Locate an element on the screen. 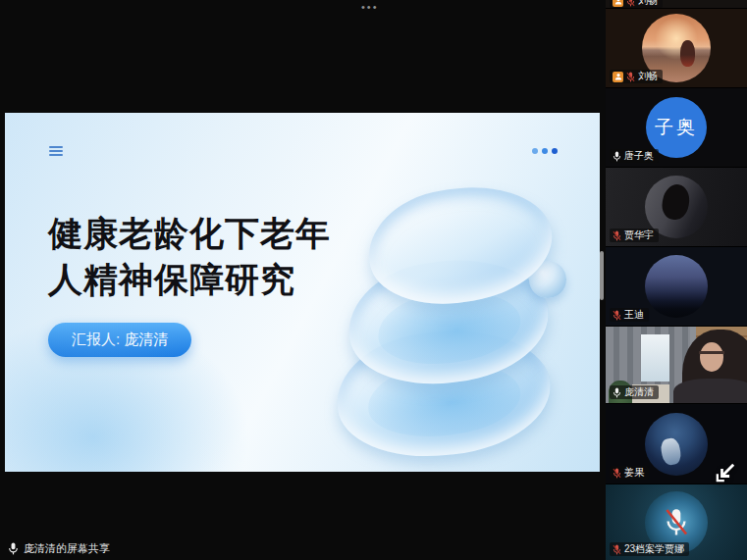  participant-name: 唐子奥 is located at coordinates (639, 156).